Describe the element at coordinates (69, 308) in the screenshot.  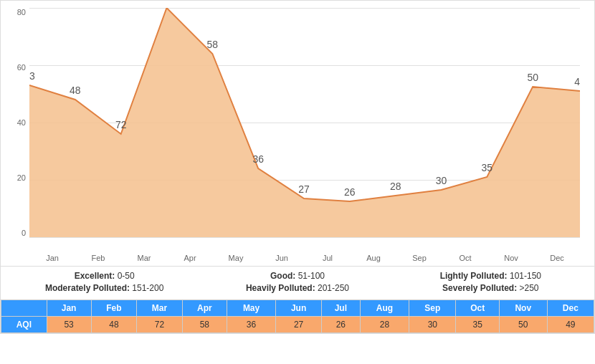
I see `table-header-jan: Jan` at that location.